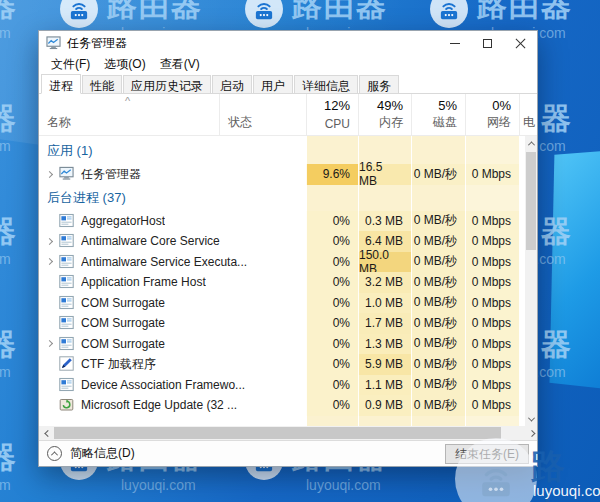  What do you see at coordinates (67, 364) in the screenshot?
I see `ctf-pen-icon` at bounding box center [67, 364].